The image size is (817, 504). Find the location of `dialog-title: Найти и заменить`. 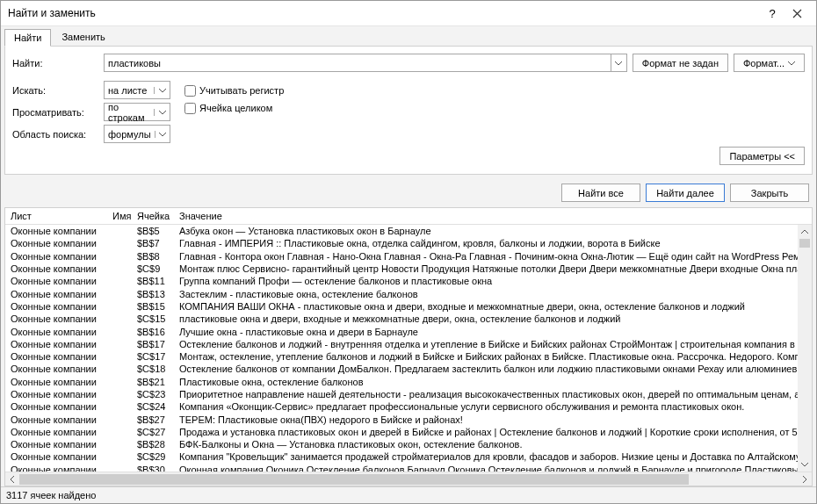

dialog-title: Найти и заменить is located at coordinates (384, 13).